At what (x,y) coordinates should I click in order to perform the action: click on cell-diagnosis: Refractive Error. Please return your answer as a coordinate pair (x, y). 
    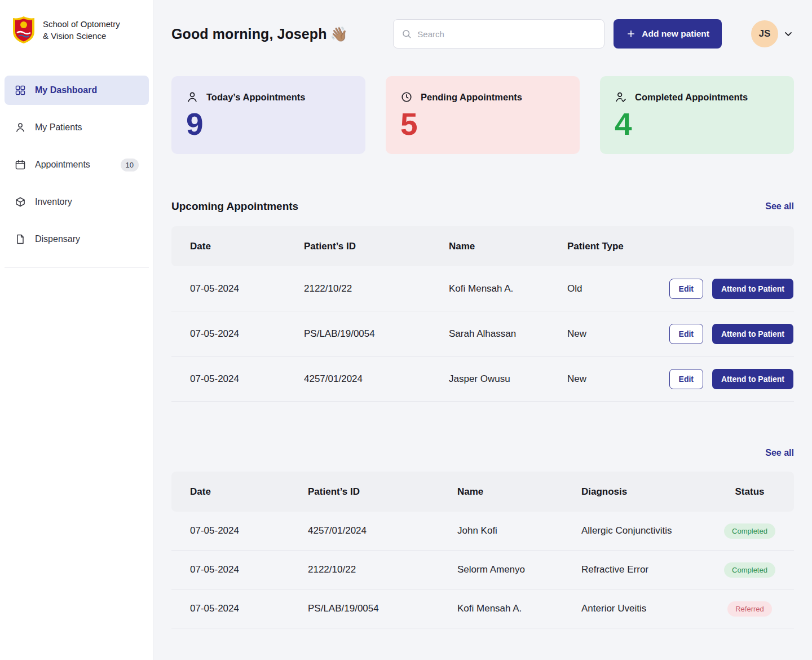
    Looking at the image, I should click on (643, 570).